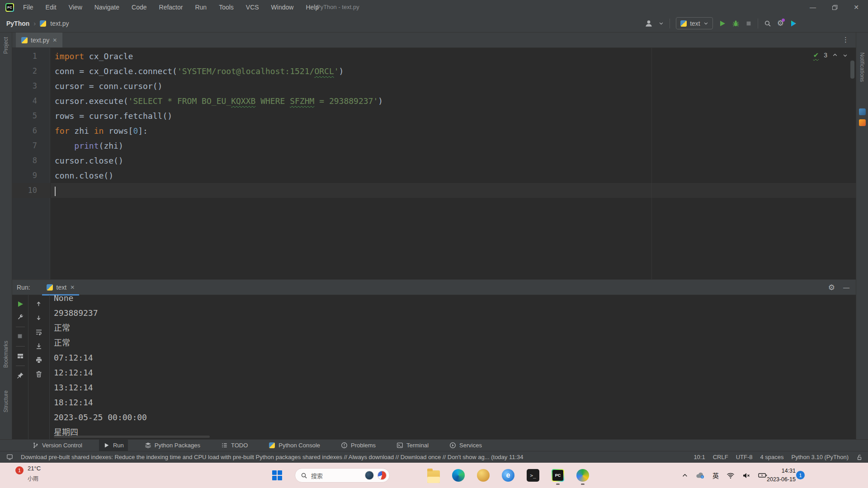  What do you see at coordinates (453, 161) in the screenshot?
I see `code-line: cursor.close()` at bounding box center [453, 161].